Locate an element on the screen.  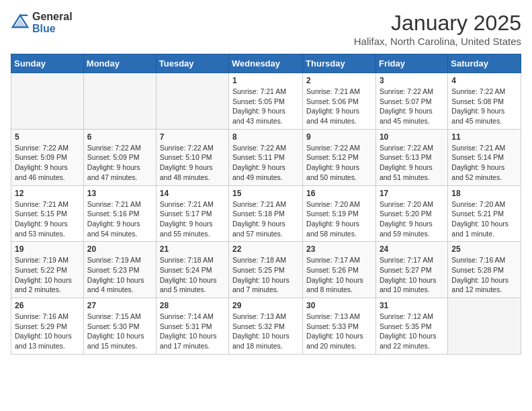
day-info: Sunrise: 7:21 AM Sunset: 5:15 PM Dayligh… is located at coordinates (47, 219).